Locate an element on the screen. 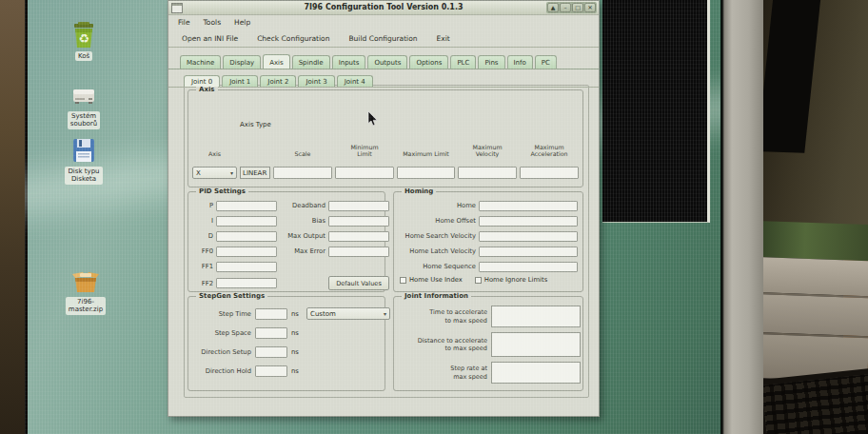 Image resolution: width=868 pixels, height=434 pixels. desktop-icon-floppy: Disk typu Disketa is located at coordinates (84, 160).